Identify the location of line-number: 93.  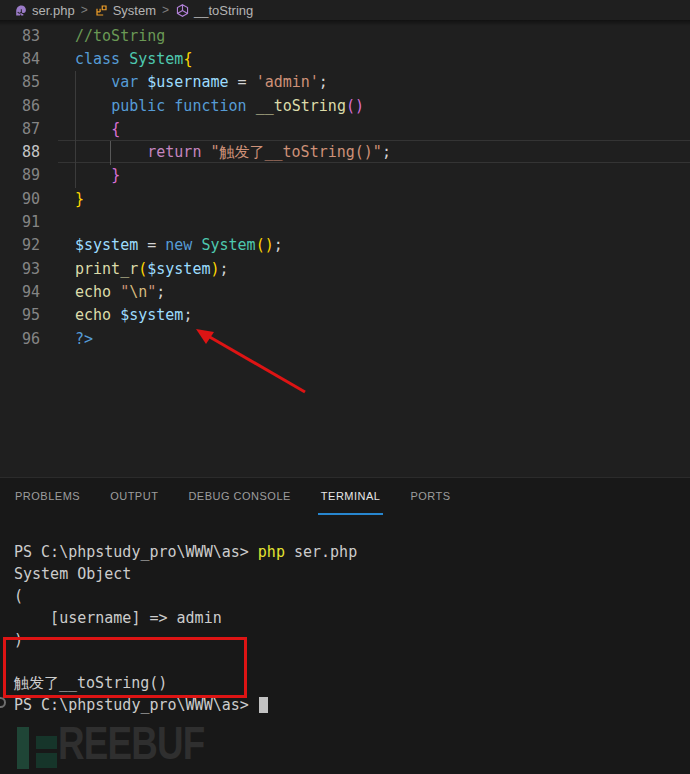
(20, 270).